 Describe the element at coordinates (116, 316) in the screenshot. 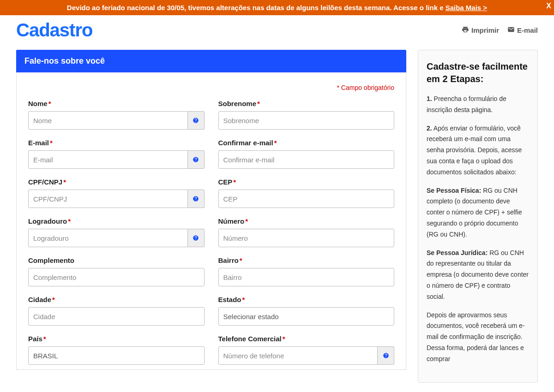

I see `input-cidade` at that location.